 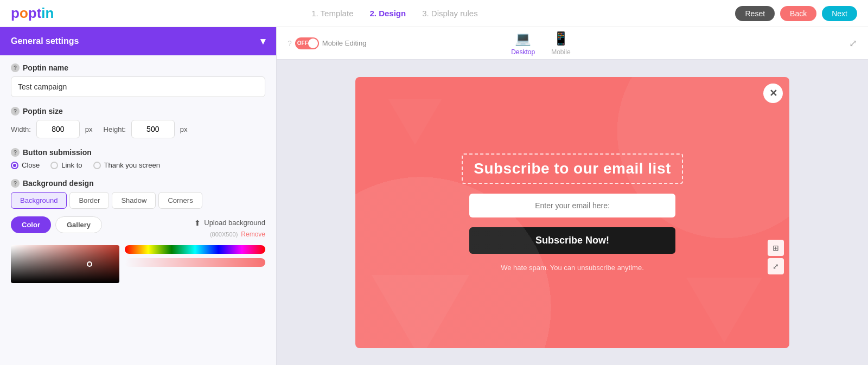 I want to click on height-px: px, so click(x=184, y=129).